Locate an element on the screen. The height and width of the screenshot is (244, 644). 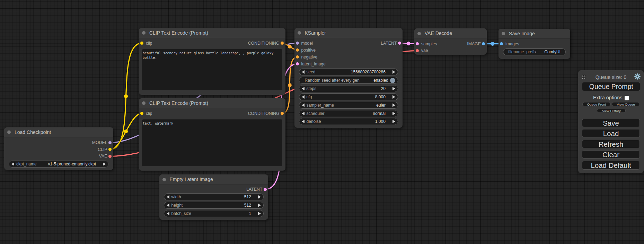
node-clip_encode_positive: CLIP Text Encode (Prompt)clipCONDITIONIN… is located at coordinates (212, 62).